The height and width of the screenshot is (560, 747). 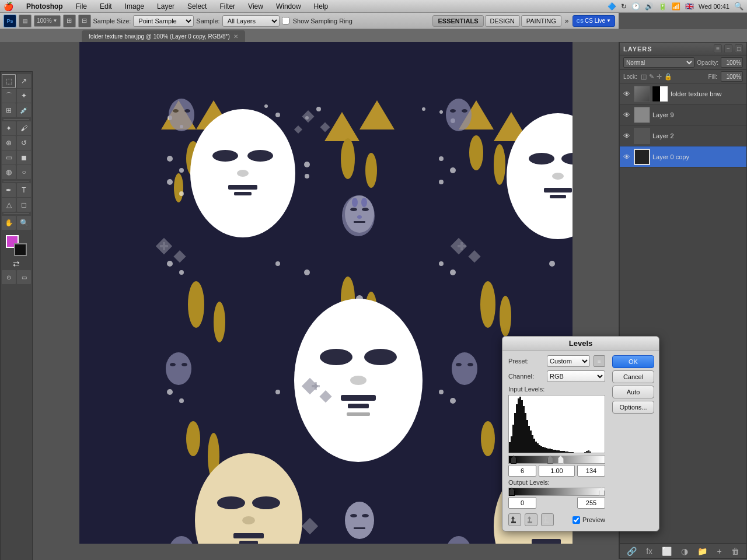 I want to click on ok-button: OK, so click(x=633, y=362).